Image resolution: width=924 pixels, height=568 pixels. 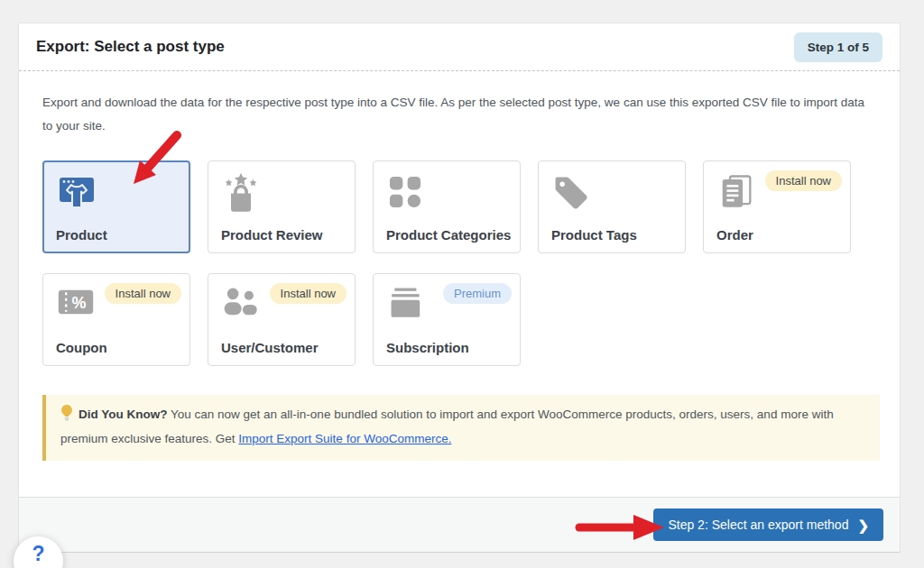 What do you see at coordinates (77, 206) in the screenshot?
I see `product-icon` at bounding box center [77, 206].